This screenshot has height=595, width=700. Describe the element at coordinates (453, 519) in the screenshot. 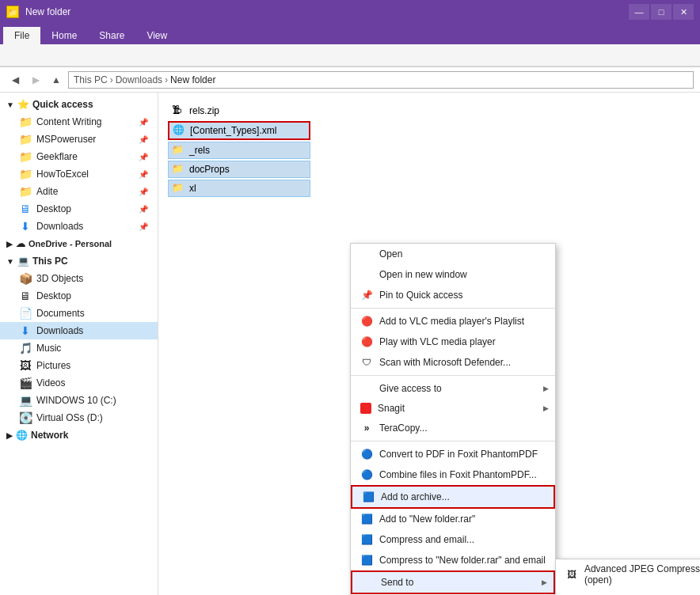

I see `ctx-add-new-folder-rar: 🟦 Add to "New folder.rar"` at that location.